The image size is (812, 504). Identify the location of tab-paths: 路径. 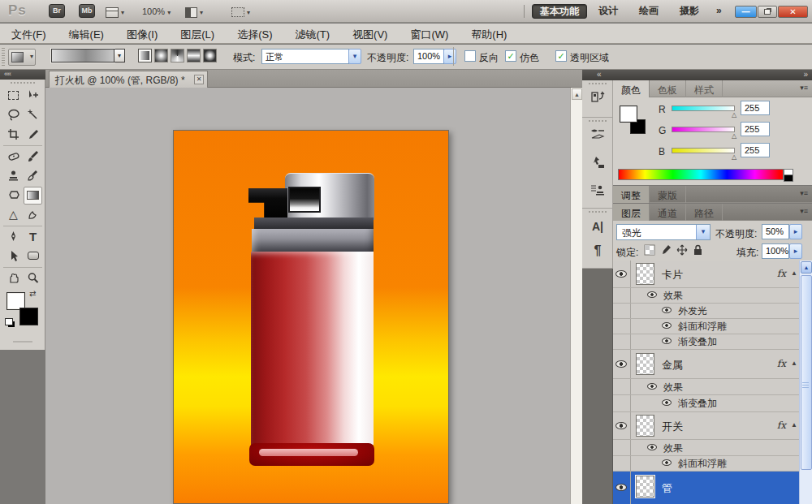
(705, 213).